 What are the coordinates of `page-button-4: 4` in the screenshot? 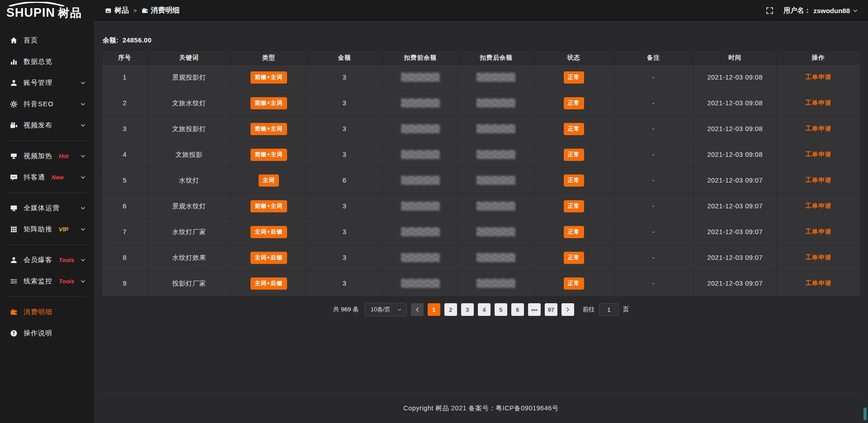 It's located at (484, 310).